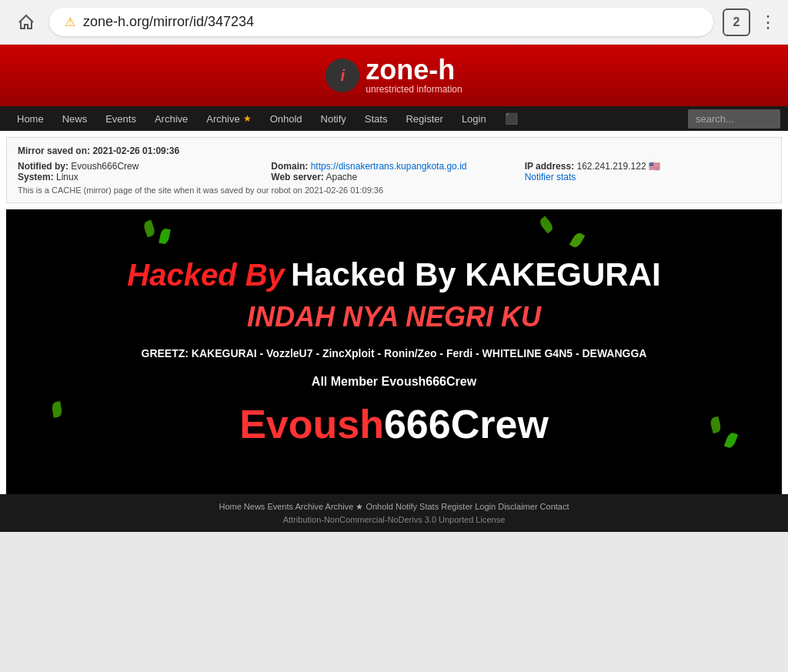  Describe the element at coordinates (289, 166) in the screenshot. I see `domain-label: Domain:` at that location.